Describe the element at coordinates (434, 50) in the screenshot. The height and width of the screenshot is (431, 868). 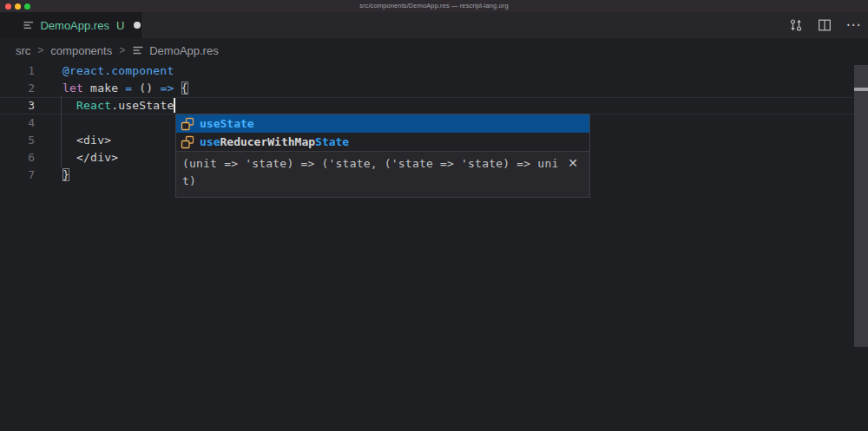
I see `breadcrumb: src > components > DemoApp.res` at that location.